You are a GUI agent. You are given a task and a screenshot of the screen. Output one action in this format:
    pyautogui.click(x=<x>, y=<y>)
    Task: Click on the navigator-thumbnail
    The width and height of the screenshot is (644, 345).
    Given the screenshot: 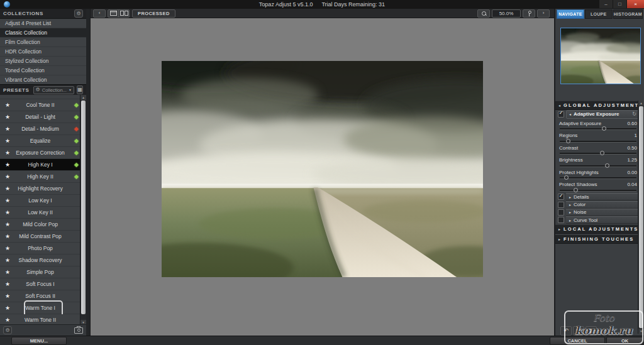 What is the action you would take?
    pyautogui.click(x=601, y=56)
    